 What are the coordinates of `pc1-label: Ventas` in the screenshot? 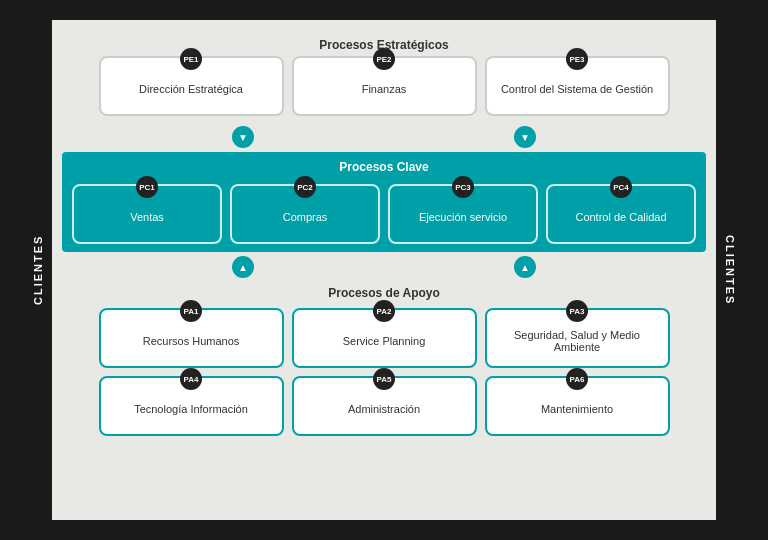 It's located at (147, 217).